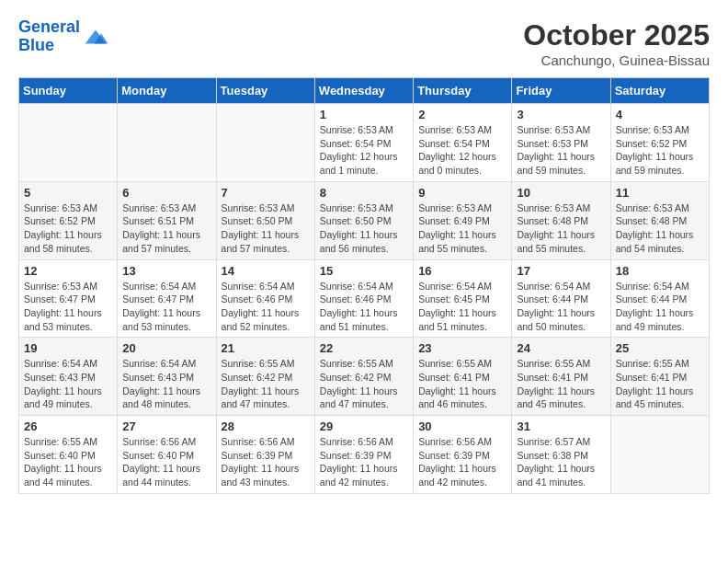  What do you see at coordinates (561, 151) in the screenshot?
I see `day-info: Sunrise: 6:53 AM Sunset: 6:53 PM Dayligh…` at bounding box center [561, 151].